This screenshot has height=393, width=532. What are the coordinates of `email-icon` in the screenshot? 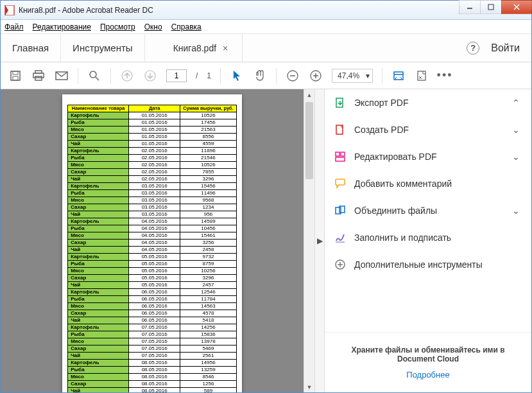 It's located at (62, 76).